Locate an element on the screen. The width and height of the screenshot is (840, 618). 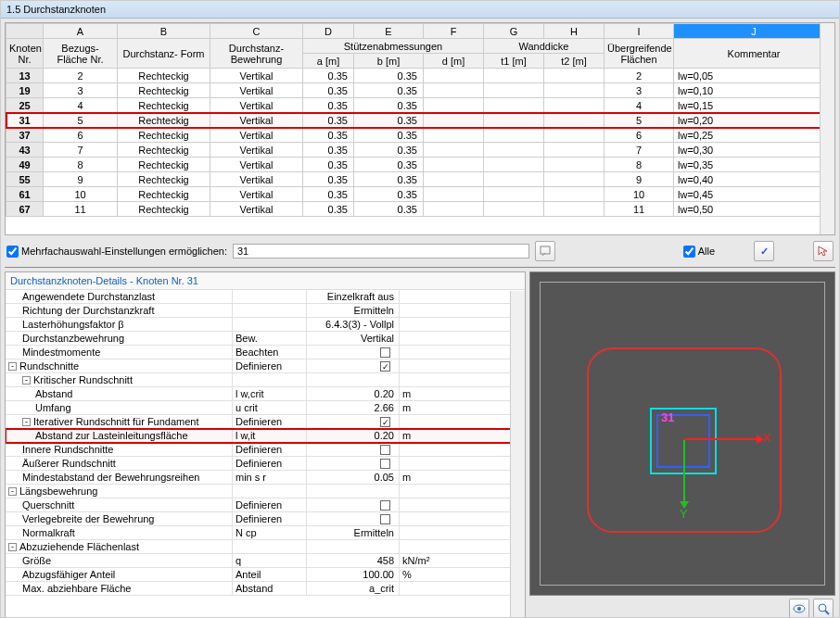
x-axis-label: X is located at coordinates (768, 437).